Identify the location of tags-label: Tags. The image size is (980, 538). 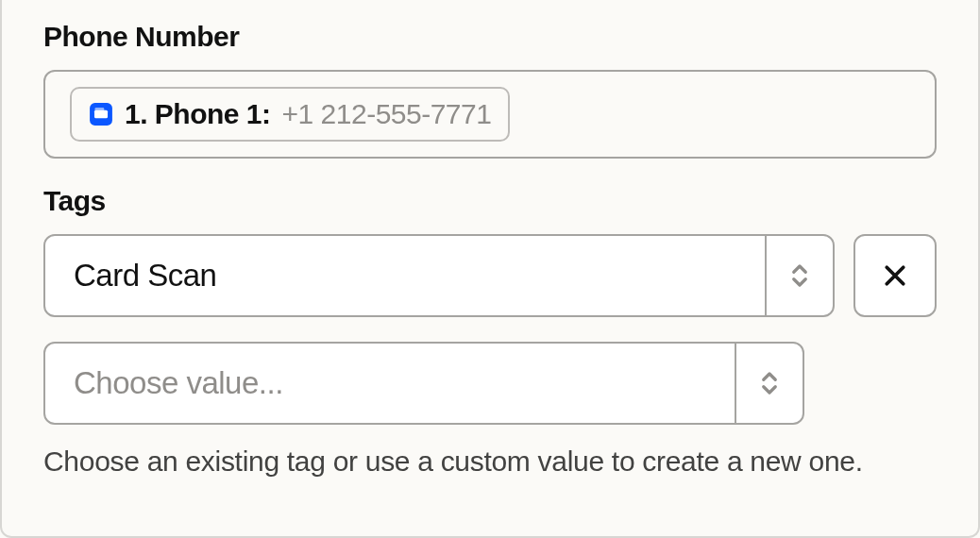
(490, 201).